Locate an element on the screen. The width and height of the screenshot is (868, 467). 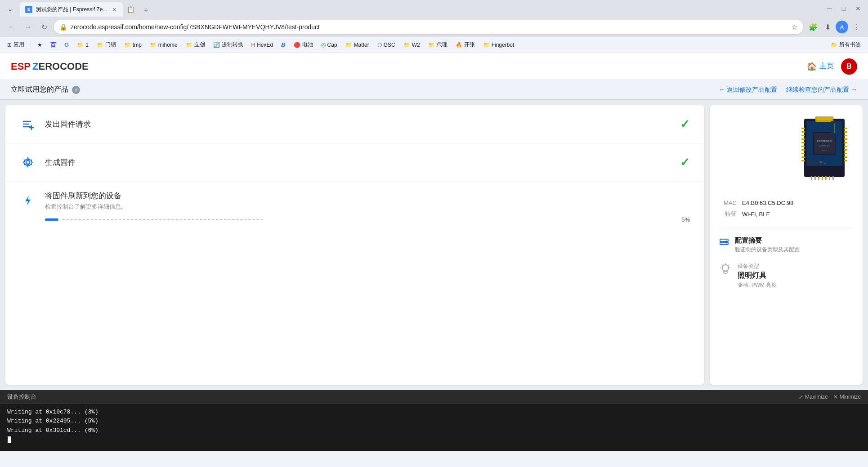
bookmark-fingerbot: 📁 Fingerbot is located at coordinates (499, 45).